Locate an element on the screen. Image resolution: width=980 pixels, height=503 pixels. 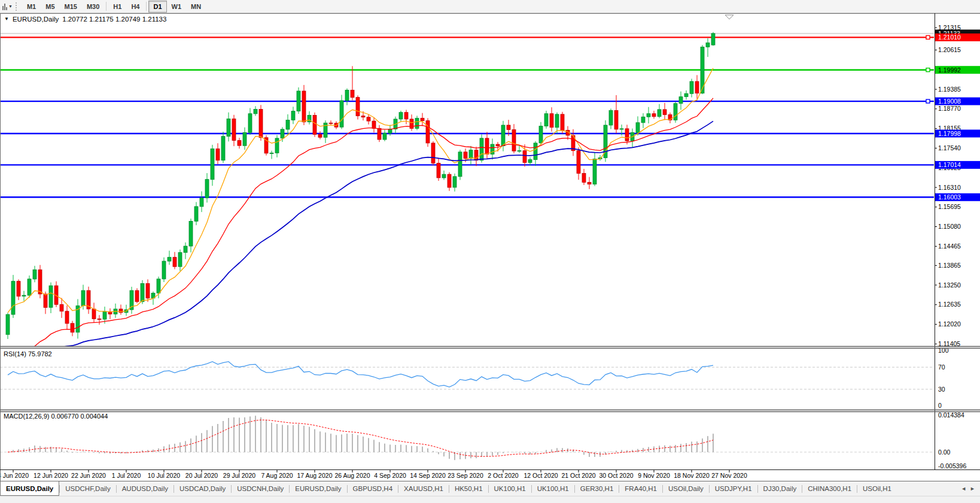
price-axis-tick-label: 1.15080 is located at coordinates (949, 226).